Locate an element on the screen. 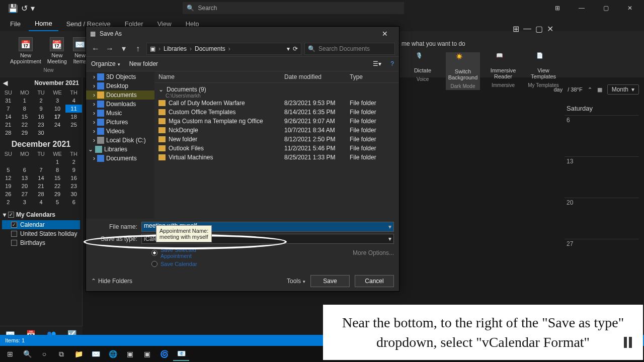  col-date: Date modified is located at coordinates (317, 77).